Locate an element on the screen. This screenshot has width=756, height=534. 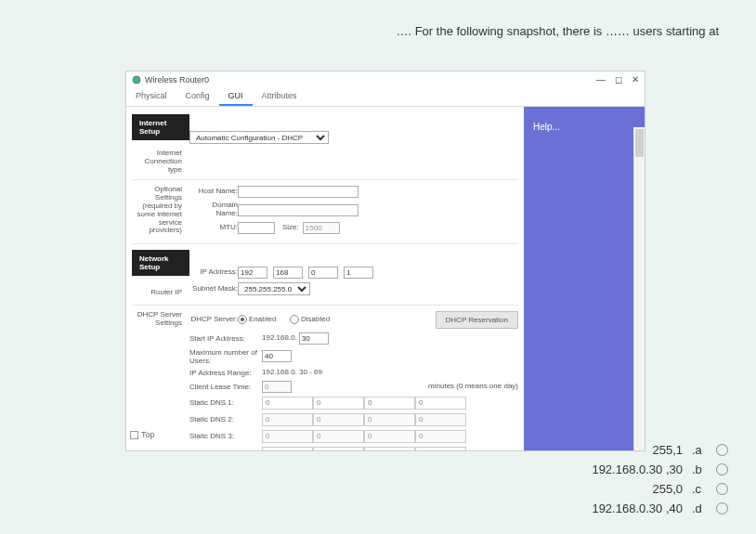
dns2-label: Static DNS 2: is located at coordinates (226, 420).